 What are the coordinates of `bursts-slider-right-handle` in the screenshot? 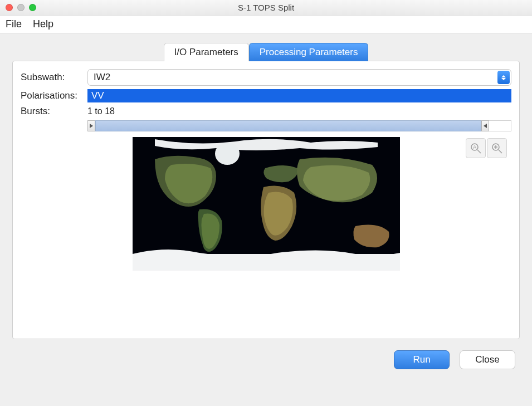 It's located at (485, 126).